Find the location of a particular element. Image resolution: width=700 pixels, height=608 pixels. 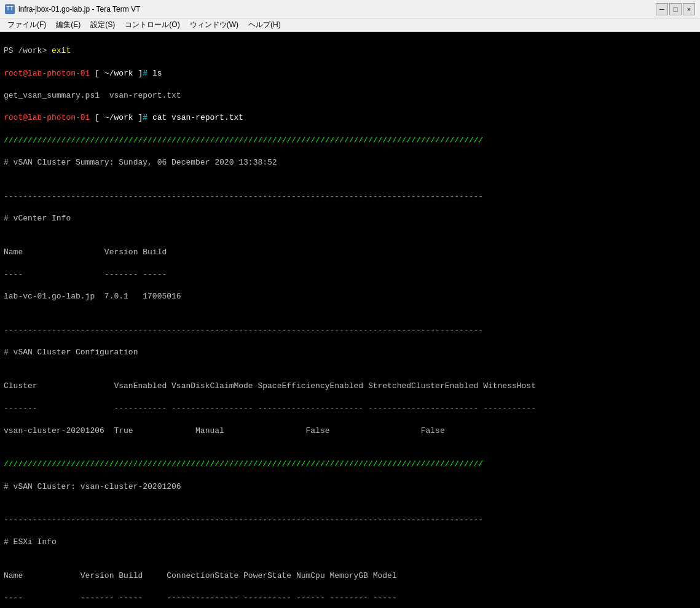

terminal-line: # ESXi Info is located at coordinates (350, 542).